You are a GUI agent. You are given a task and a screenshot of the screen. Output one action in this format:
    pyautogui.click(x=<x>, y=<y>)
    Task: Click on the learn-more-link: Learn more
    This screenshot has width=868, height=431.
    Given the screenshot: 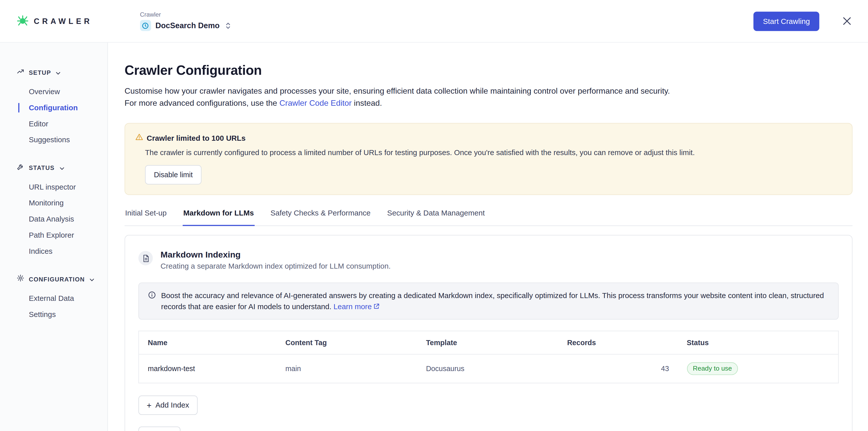 What is the action you would take?
    pyautogui.click(x=357, y=306)
    